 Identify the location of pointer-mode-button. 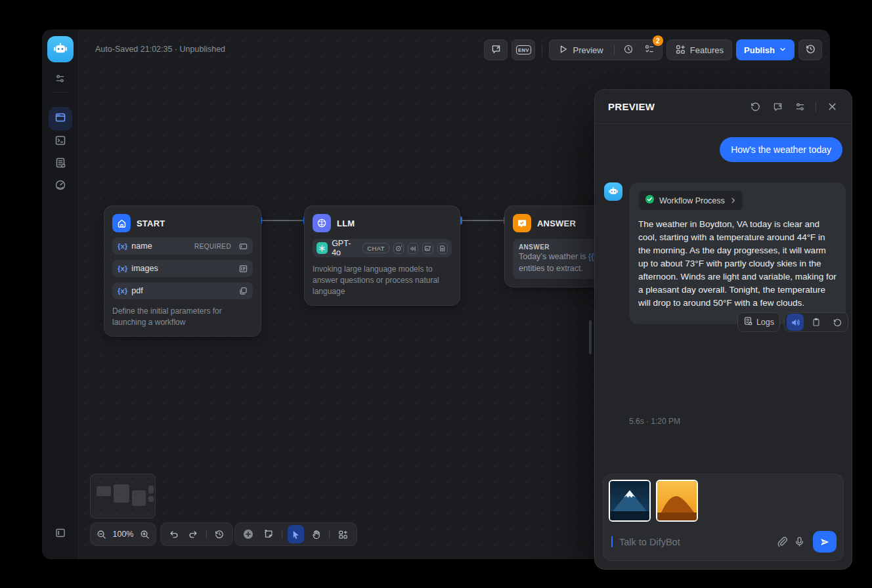
(295, 534).